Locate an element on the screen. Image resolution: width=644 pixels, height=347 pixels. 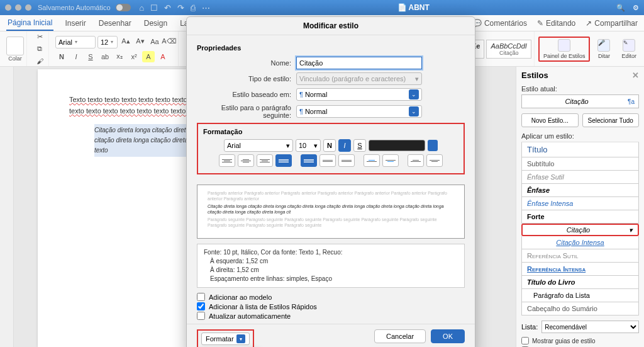
pilcrow-icon: ¶a is located at coordinates (631, 102).